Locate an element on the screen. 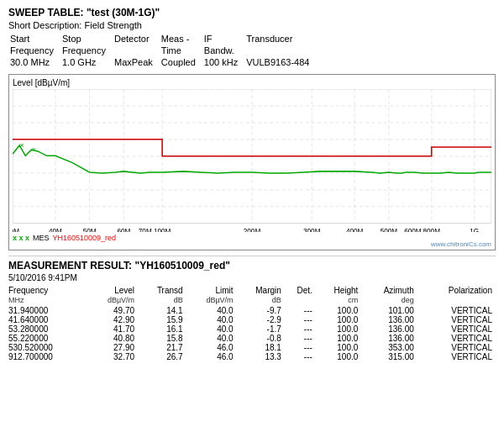  table-row: 55.22000040.8015.840.0-0.8---100.0136.00… is located at coordinates (252, 338).